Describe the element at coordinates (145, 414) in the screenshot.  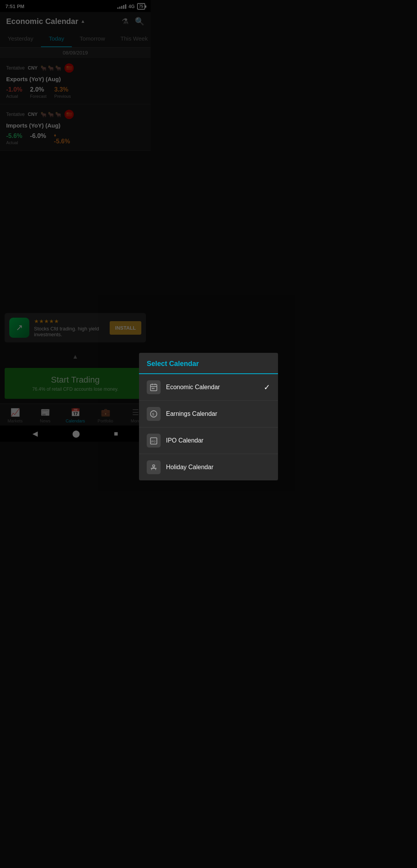
I see `modal-item-earnings: $ Earnings Calendar` at that location.